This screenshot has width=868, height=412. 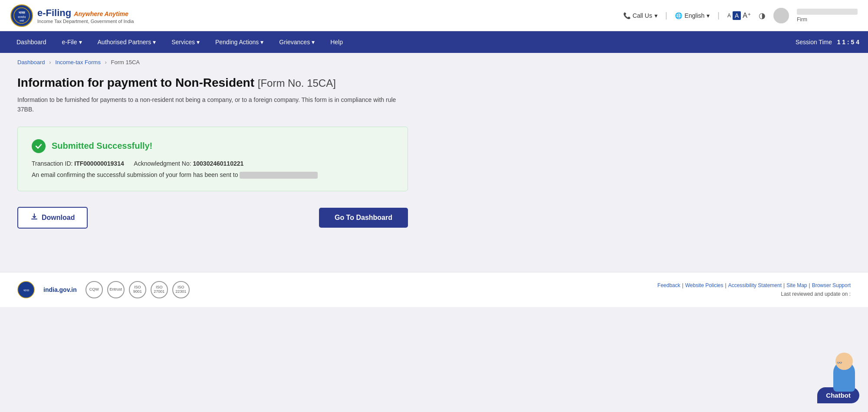 What do you see at coordinates (85, 21) in the screenshot?
I see `logo-subtitle: Income Tax Department, Government of Ind…` at bounding box center [85, 21].